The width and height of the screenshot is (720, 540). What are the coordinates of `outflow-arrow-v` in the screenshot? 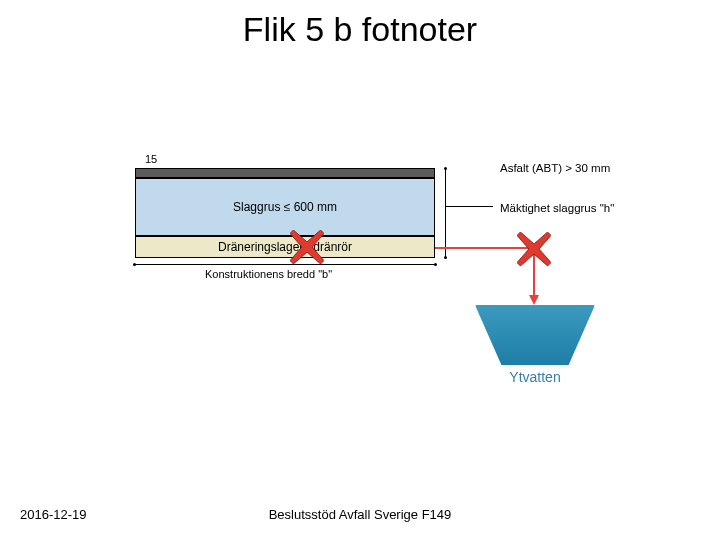 It's located at (534, 272).